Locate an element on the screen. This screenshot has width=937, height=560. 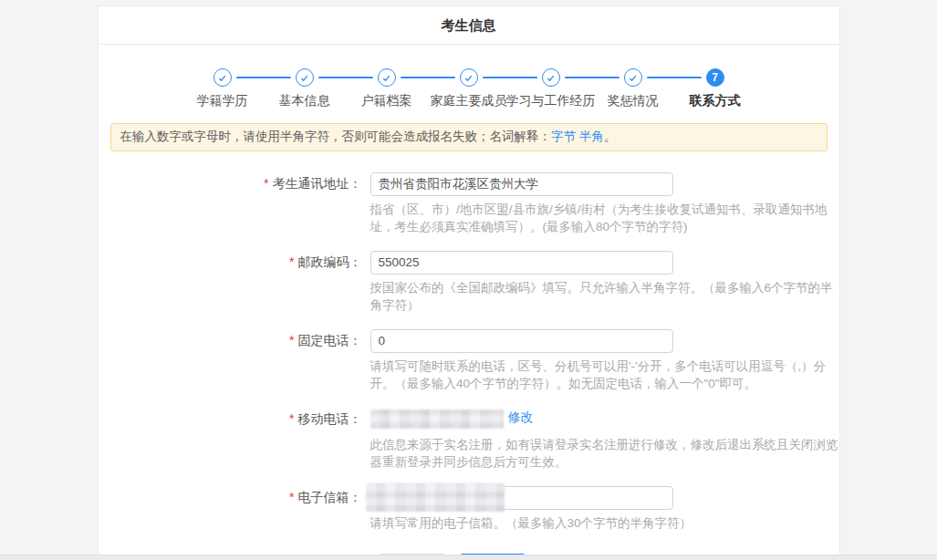
page-footer-strip is located at coordinates (469, 557).